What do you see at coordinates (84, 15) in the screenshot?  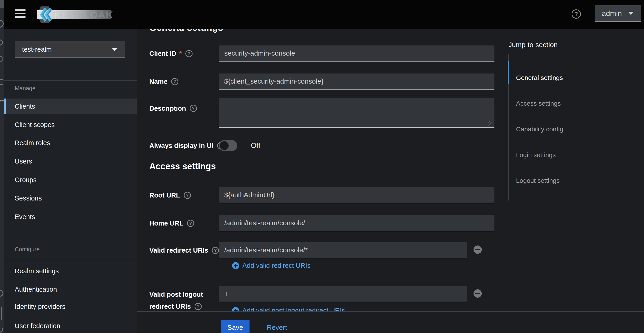 I see `brand-text: KEYCLOAK` at bounding box center [84, 15].